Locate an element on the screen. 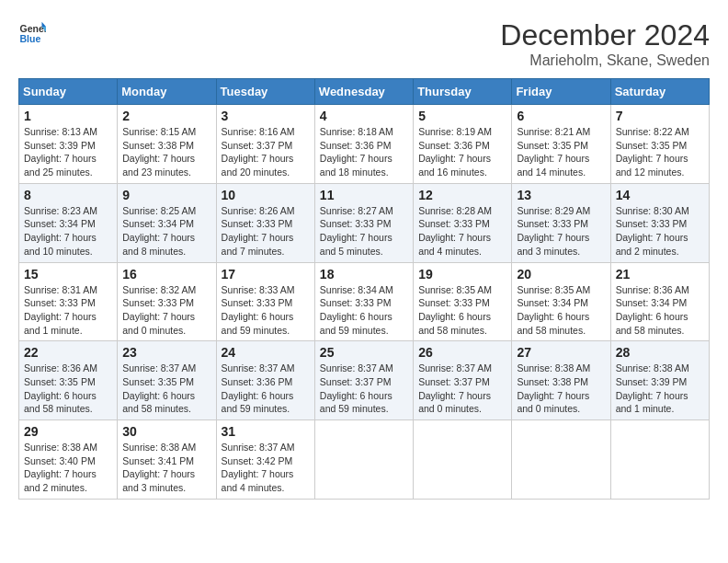  day-info: Sunrise: 8:36 AM Sunset: 3:34 PM Dayligh… is located at coordinates (660, 311).